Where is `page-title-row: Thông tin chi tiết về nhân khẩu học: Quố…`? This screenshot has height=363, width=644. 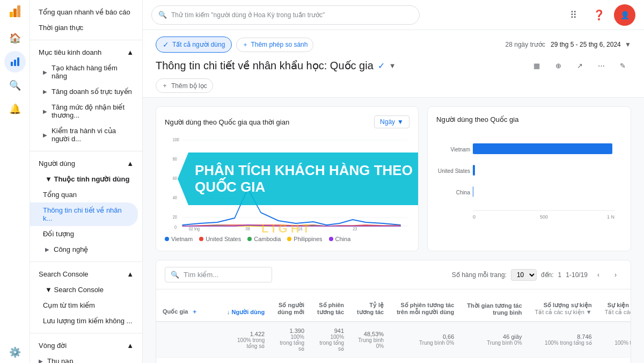
page-title-row: Thông tin chi tiết về nhân khẩu học: Quố… is located at coordinates (393, 66).